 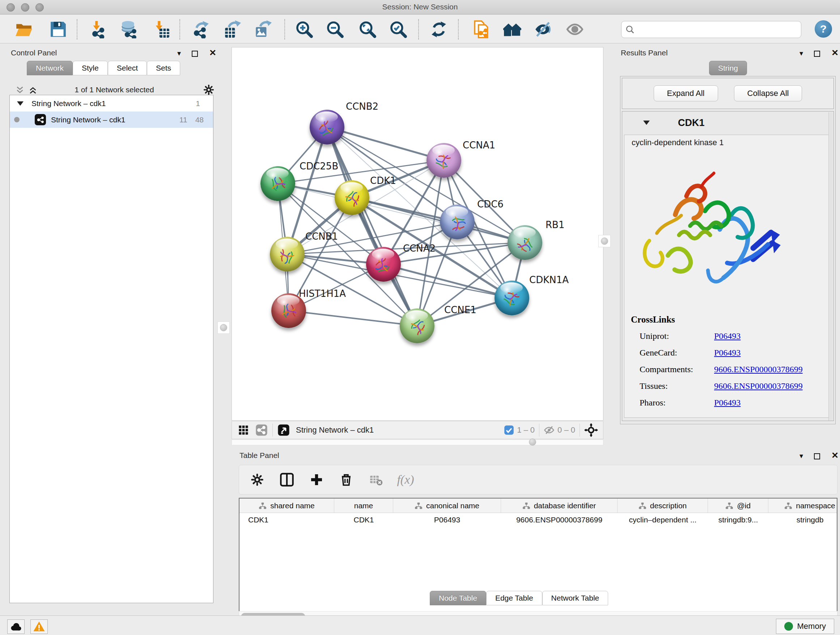 I want to click on node-CCNB2, so click(x=327, y=127).